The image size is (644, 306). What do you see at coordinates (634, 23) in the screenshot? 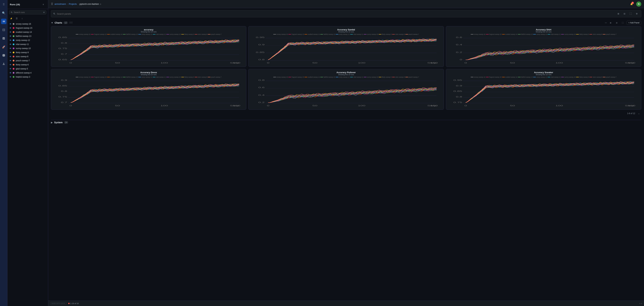
I see `add-panel-button: + Add Panel` at bounding box center [634, 23].